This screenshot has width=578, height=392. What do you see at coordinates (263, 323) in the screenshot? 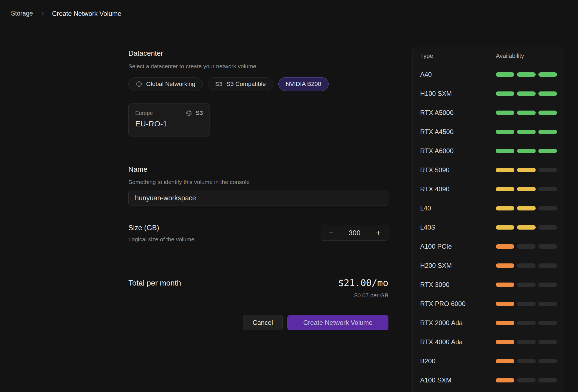
I see `cancel-button: Cancel` at bounding box center [263, 323].